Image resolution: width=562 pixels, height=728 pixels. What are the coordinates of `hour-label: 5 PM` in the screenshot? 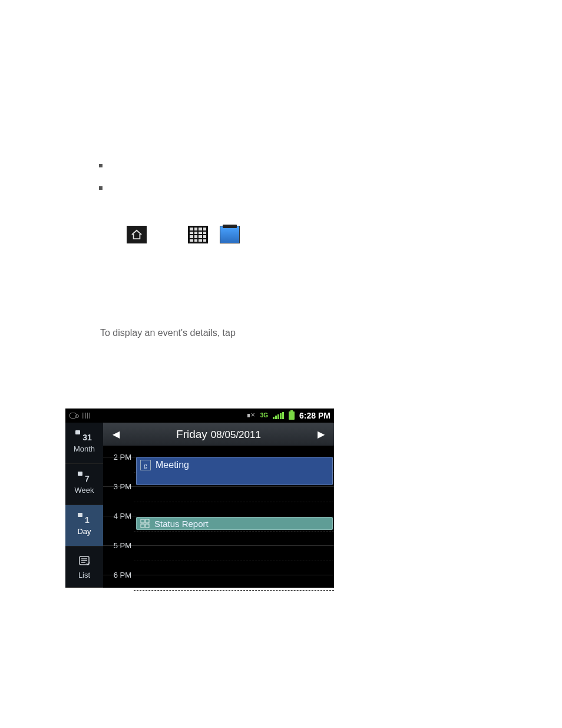 It's located at (117, 546).